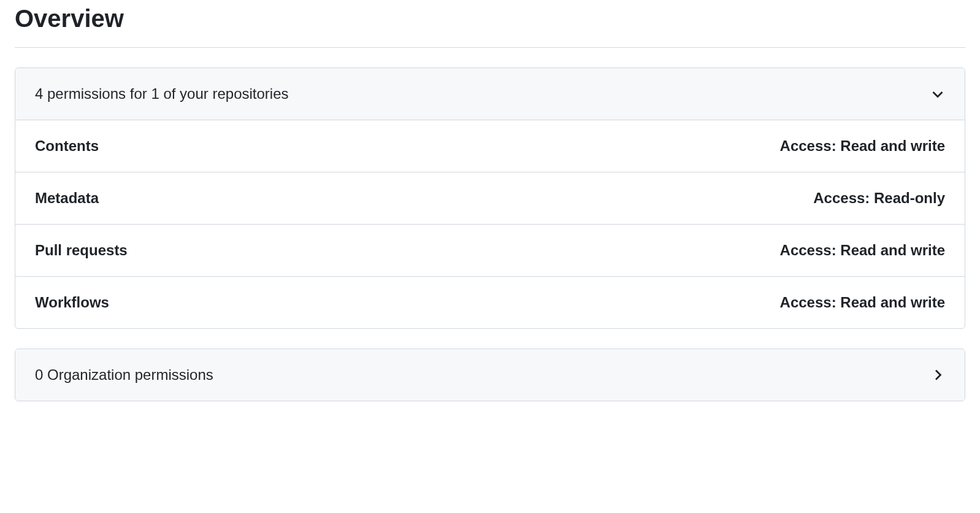 This screenshot has height=513, width=980. What do you see at coordinates (81, 250) in the screenshot?
I see `permission-name: Pull requests` at bounding box center [81, 250].